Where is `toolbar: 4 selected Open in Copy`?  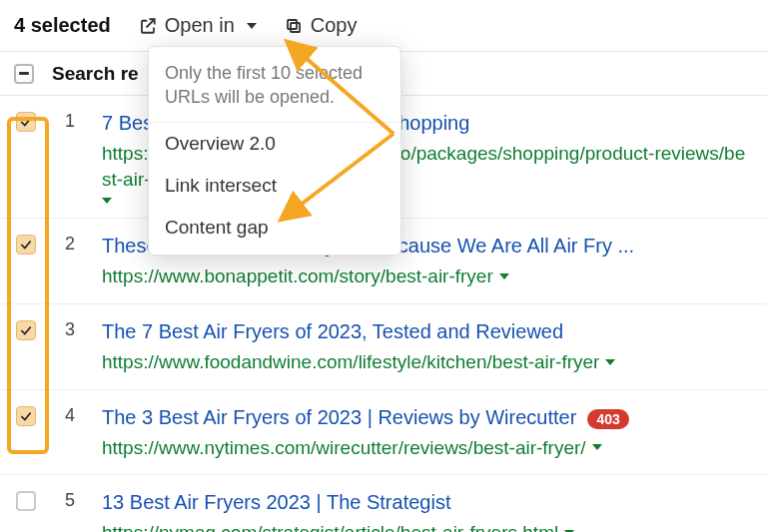 toolbar: 4 selected Open in Copy is located at coordinates (384, 26).